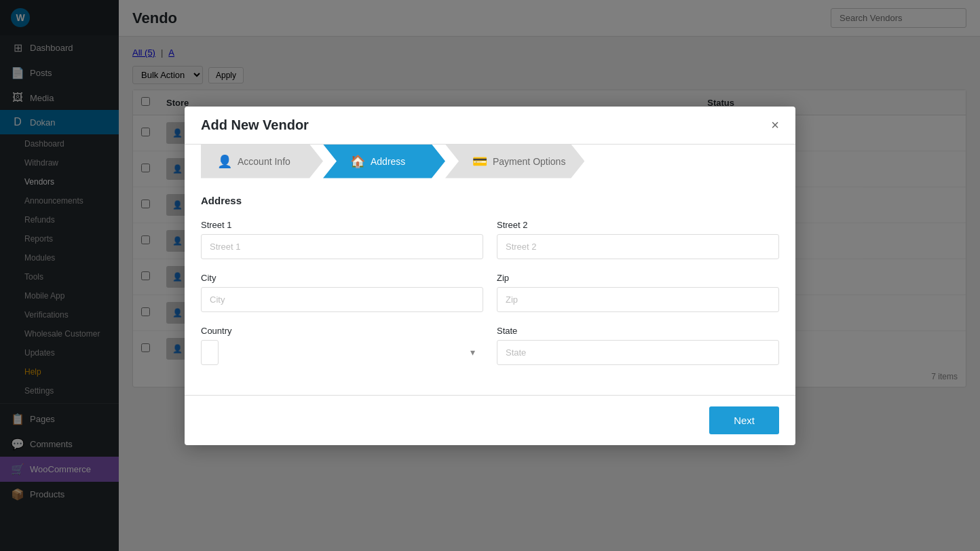  I want to click on zip-label: Zip, so click(638, 278).